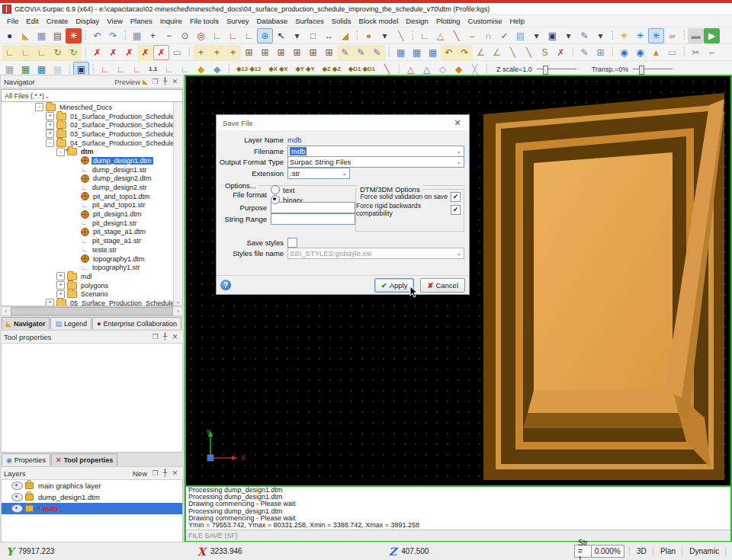 The width and height of the screenshot is (732, 560). Describe the element at coordinates (204, 21) in the screenshot. I see `menu-item: File tools` at that location.